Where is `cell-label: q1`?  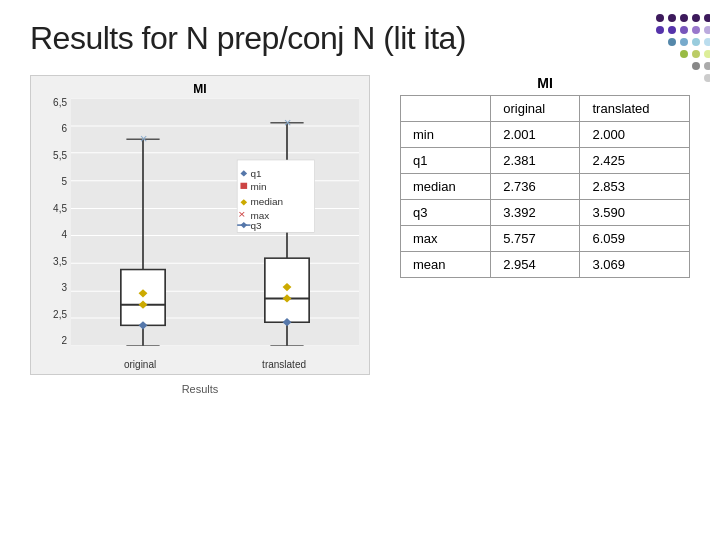
cell-label: q1 is located at coordinates (446, 161).